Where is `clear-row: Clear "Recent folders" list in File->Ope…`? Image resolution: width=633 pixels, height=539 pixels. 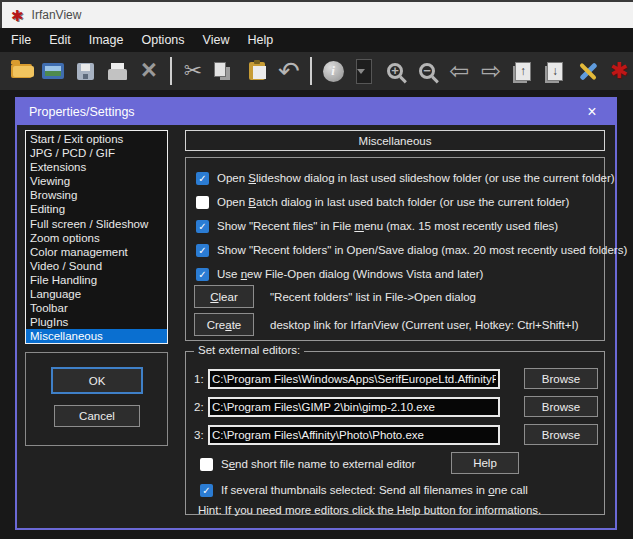
clear-row: Clear "Recent folders" list in File->Ope… is located at coordinates (335, 296).